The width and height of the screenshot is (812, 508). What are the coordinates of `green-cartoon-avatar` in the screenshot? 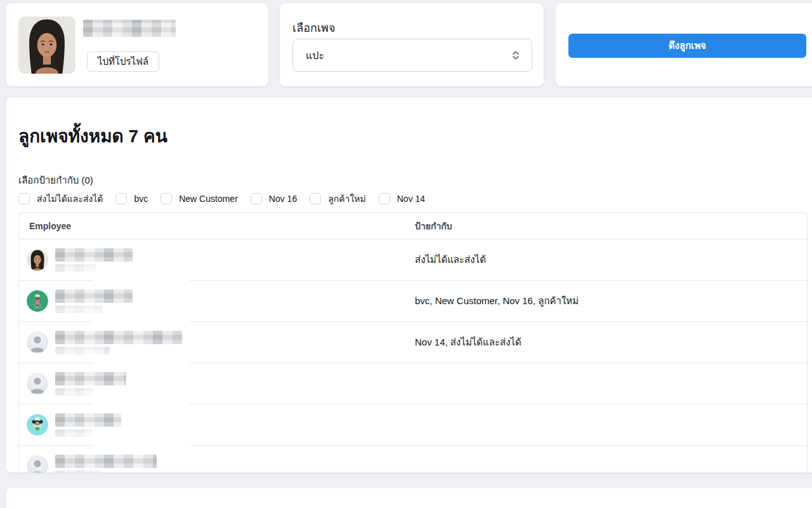 It's located at (37, 301).